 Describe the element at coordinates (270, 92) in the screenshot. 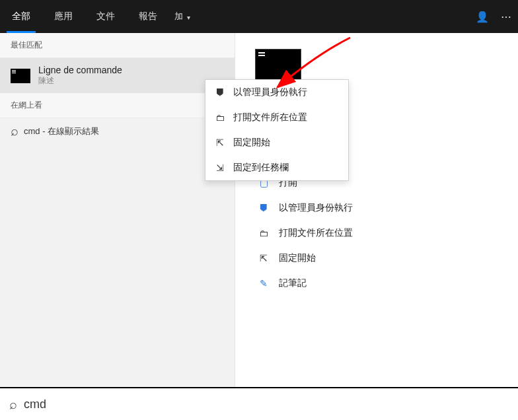

I see `context-admin-label: 以管理員身份執行` at that location.